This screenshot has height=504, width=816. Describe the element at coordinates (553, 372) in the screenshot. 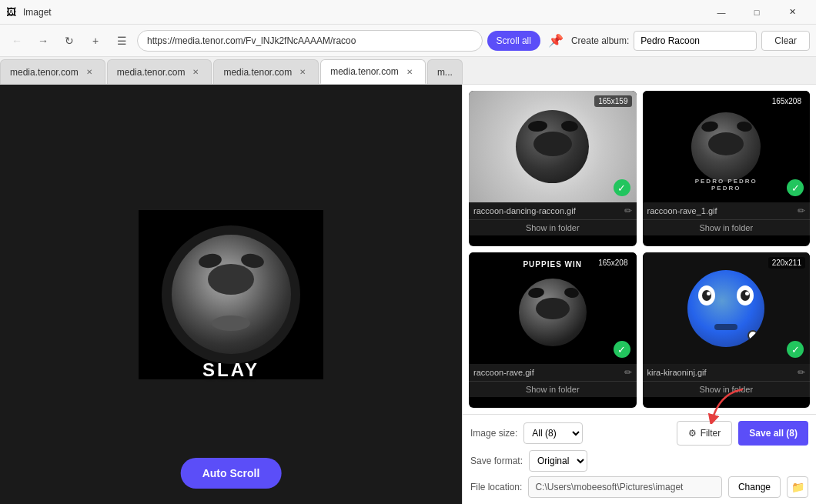

I see `image-info-3: raccoon-rave.gif ✏` at that location.